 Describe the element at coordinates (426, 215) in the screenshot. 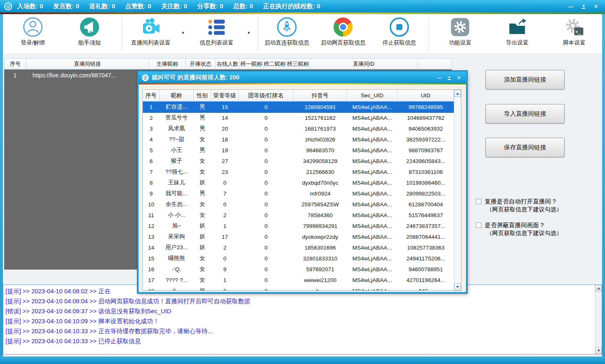

I see `cell: 51576449637` at that location.